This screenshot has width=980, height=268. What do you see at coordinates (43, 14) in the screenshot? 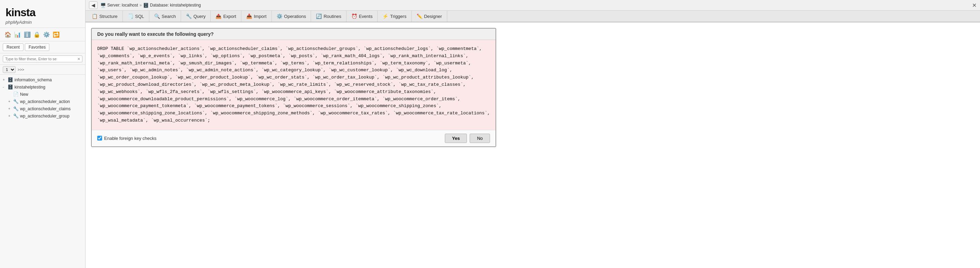
I see `logo-area: kinsta phpMyAdmin` at bounding box center [43, 14].